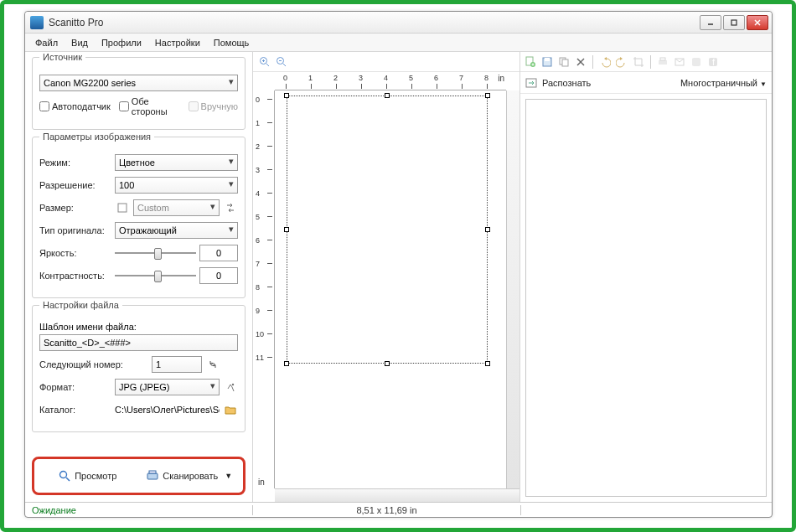 Image resolution: width=796 pixels, height=532 pixels. Describe the element at coordinates (501, 79) in the screenshot. I see `h-ruler-unit: in` at that location.